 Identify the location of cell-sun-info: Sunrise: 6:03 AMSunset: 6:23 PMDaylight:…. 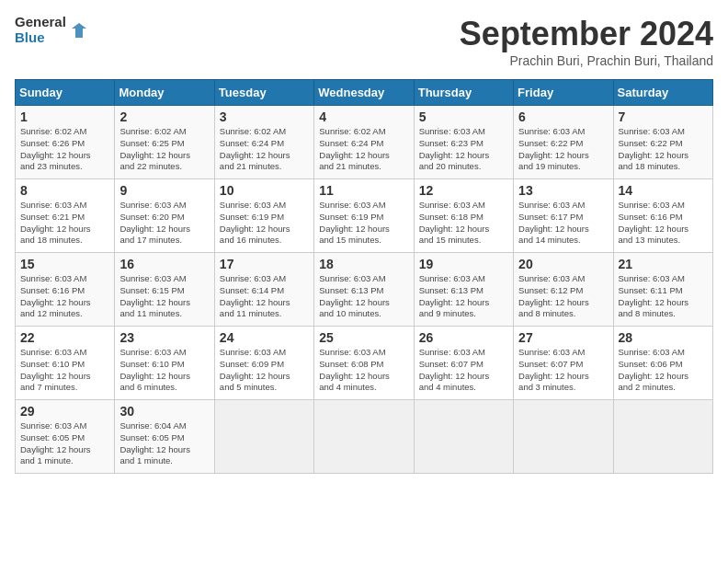
(463, 149).